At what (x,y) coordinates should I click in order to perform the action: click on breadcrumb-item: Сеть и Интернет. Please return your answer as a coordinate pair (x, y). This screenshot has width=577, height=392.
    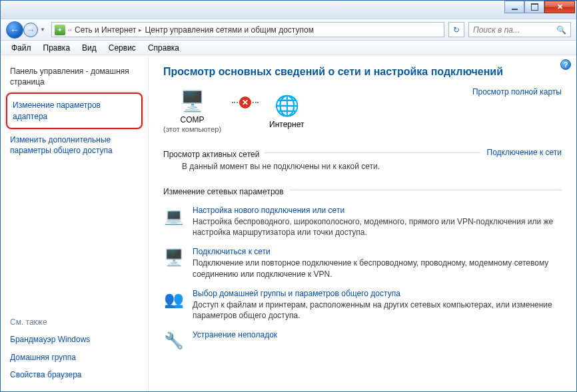
    Looking at the image, I should click on (105, 30).